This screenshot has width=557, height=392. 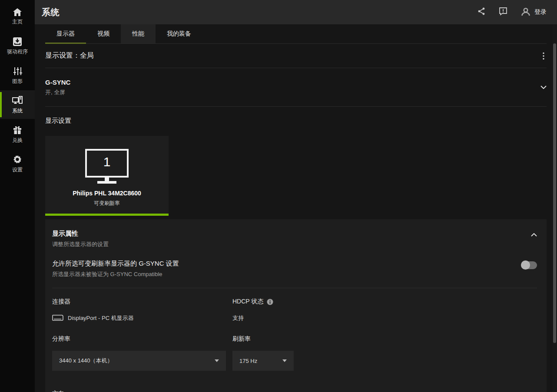 I want to click on gsync-expand-button, so click(x=544, y=87).